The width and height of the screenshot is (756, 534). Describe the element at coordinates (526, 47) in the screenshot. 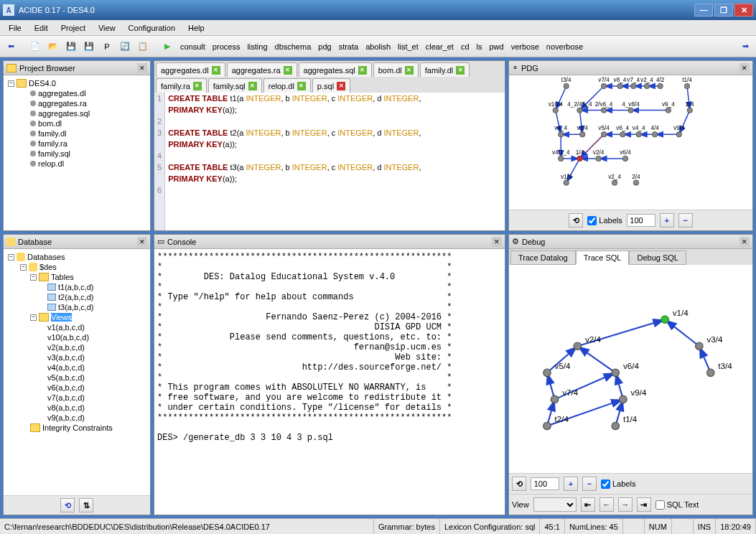

I see `cmd-verbose: verbose` at that location.